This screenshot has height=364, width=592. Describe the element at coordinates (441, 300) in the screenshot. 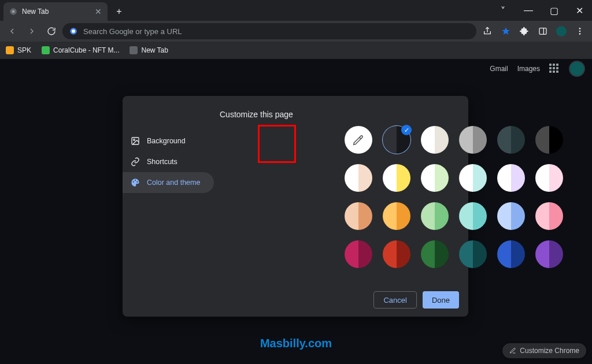

I see `done-button: Done` at that location.